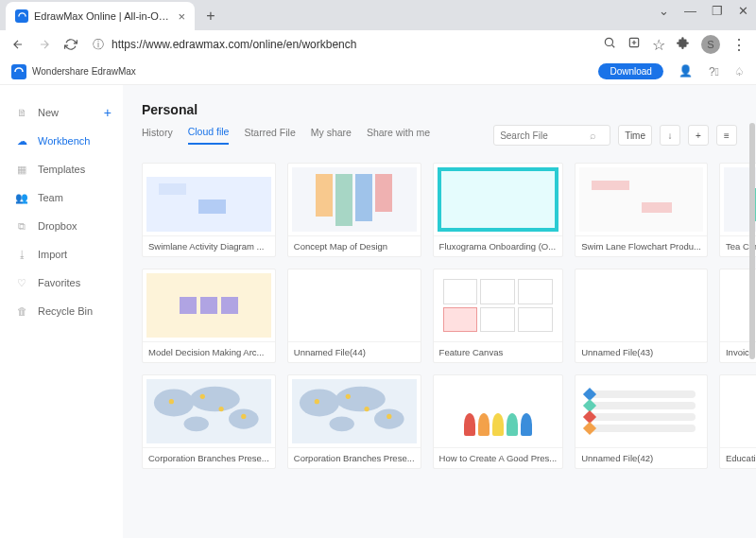 This screenshot has width=756, height=538. I want to click on file-card: Unnamed File(43), so click(641, 316).